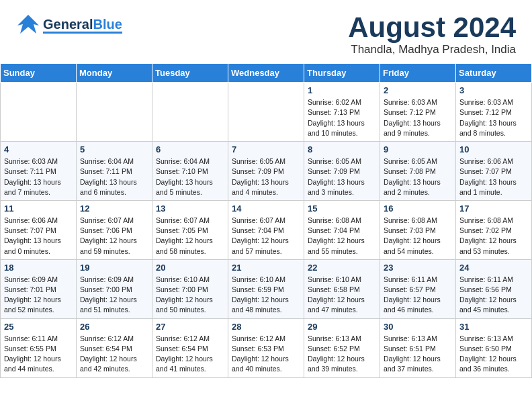 The height and width of the screenshot is (411, 532). Describe the element at coordinates (266, 230) in the screenshot. I see `calendar-cell: 14Sunrise: 6:07 AM Sunset: 7:04 PM Dayli…` at that location.